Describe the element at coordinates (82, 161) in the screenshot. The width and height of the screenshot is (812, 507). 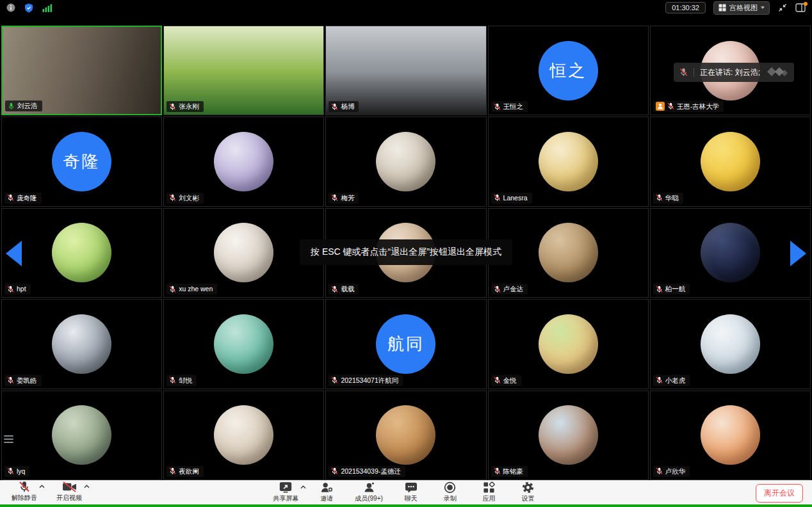
I see `participant-tile: 奇隆庞奇隆` at that location.